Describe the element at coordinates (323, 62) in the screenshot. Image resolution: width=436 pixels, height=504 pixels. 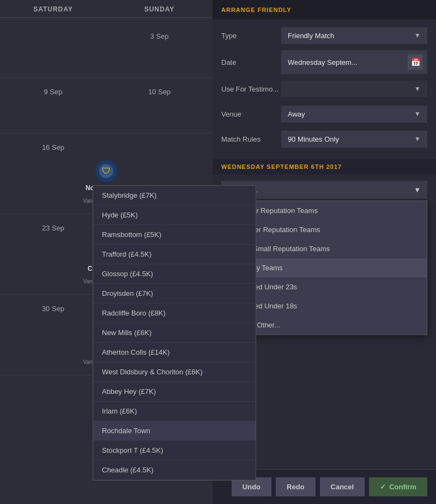
I see `date-value: Wednesday Septem...` at that location.